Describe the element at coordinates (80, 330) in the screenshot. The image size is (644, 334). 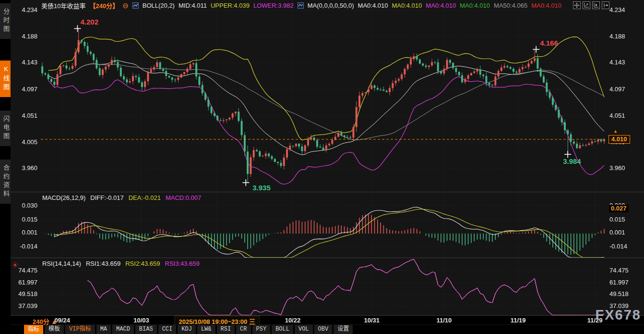
I see `toolbar-tab-VIP指标: VIP指标` at that location.